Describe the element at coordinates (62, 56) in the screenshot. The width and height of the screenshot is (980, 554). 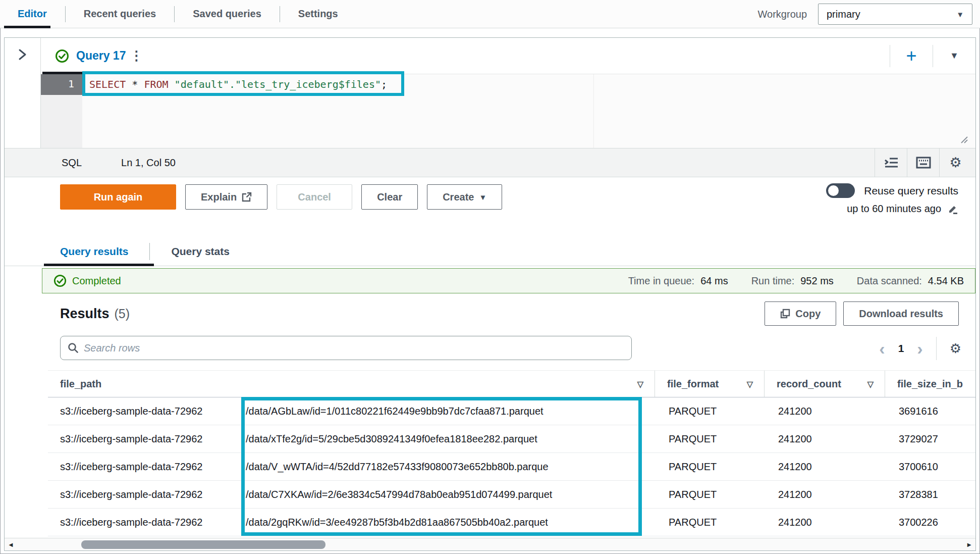
I see `check-circle-icon` at that location.